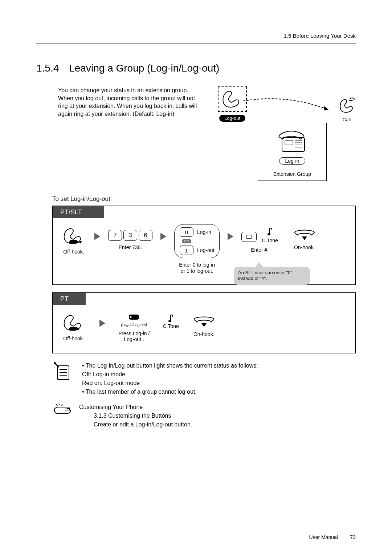 The width and height of the screenshot is (392, 555). Describe the element at coordinates (204, 379) in the screenshot. I see `notes-block: The Log-in/Log-out button light shows th…` at that location.